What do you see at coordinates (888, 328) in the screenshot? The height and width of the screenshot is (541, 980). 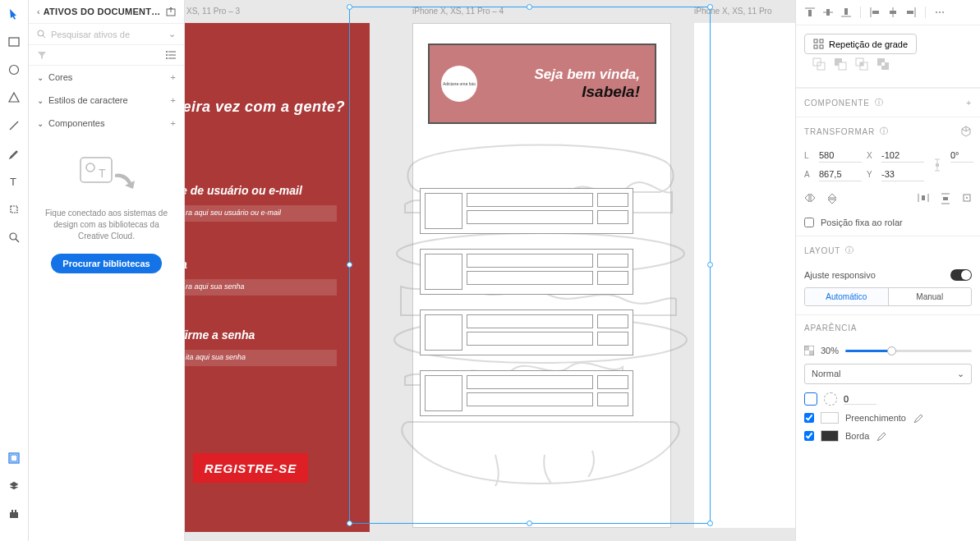 I see `section-appearance: APARÊNCIA` at bounding box center [888, 328].